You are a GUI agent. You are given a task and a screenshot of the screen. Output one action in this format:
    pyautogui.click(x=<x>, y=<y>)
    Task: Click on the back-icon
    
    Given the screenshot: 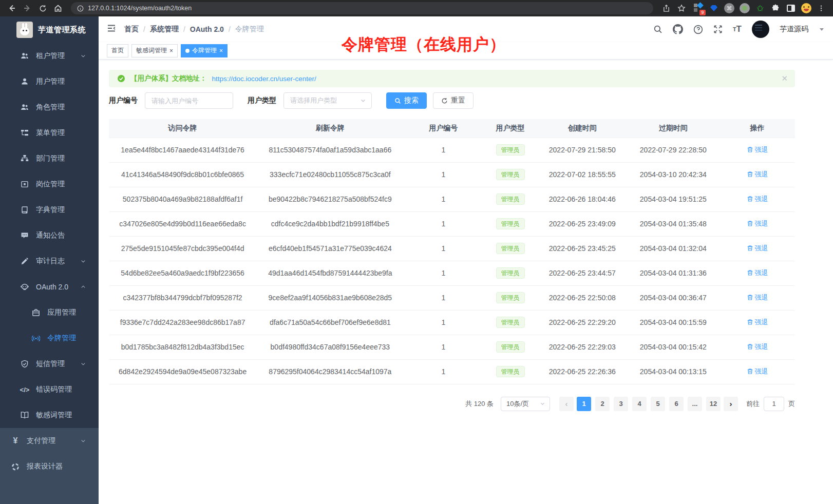 What is the action you would take?
    pyautogui.click(x=12, y=8)
    